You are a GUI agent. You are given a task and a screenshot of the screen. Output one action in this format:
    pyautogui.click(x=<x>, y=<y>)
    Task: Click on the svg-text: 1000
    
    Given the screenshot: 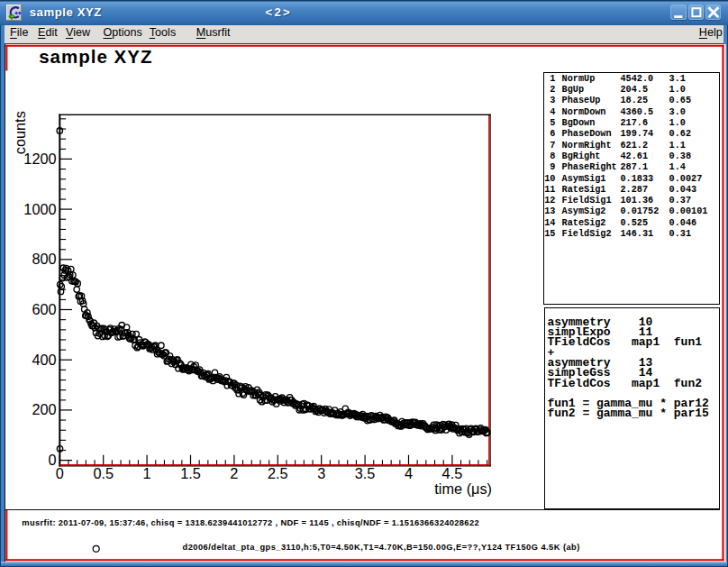 What is the action you would take?
    pyautogui.click(x=40, y=208)
    